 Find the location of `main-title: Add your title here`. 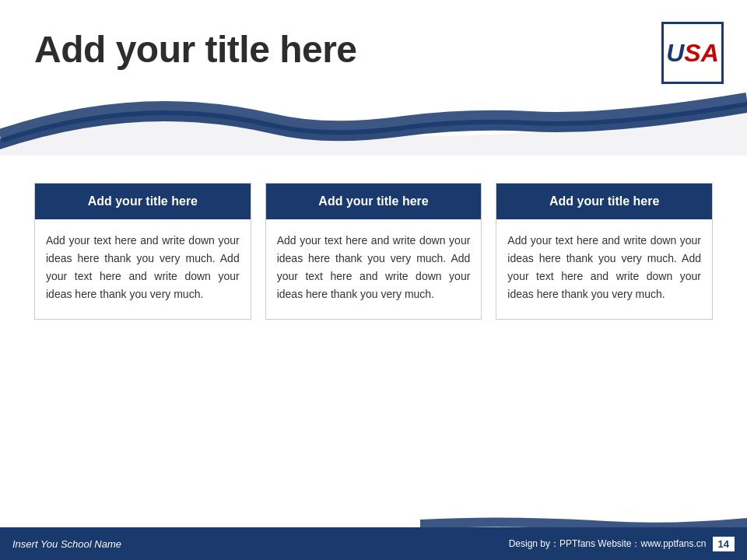

main-title: Add your title here is located at coordinates (196, 50).